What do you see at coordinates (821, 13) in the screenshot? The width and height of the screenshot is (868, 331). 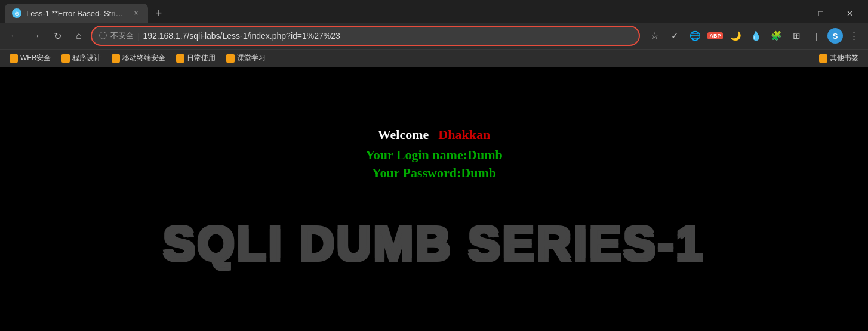 I see `window-controls: — □ ✕` at bounding box center [821, 13].